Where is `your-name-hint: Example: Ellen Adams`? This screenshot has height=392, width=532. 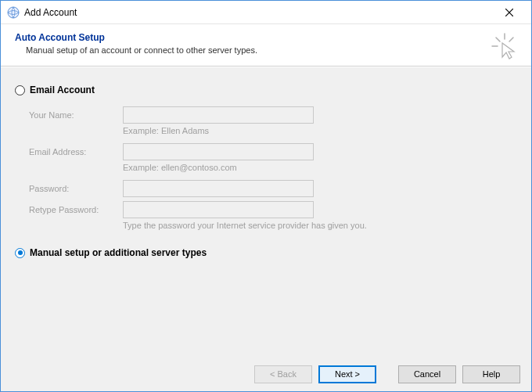
your-name-hint: Example: Ellen Adams is located at coordinates (273, 131).